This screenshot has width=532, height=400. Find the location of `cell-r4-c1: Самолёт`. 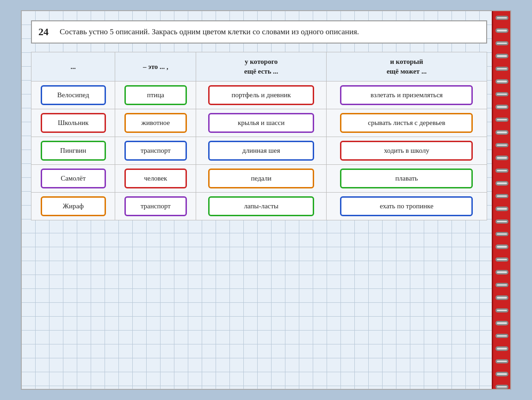

cell-r4-c1: Самолёт is located at coordinates (73, 179).